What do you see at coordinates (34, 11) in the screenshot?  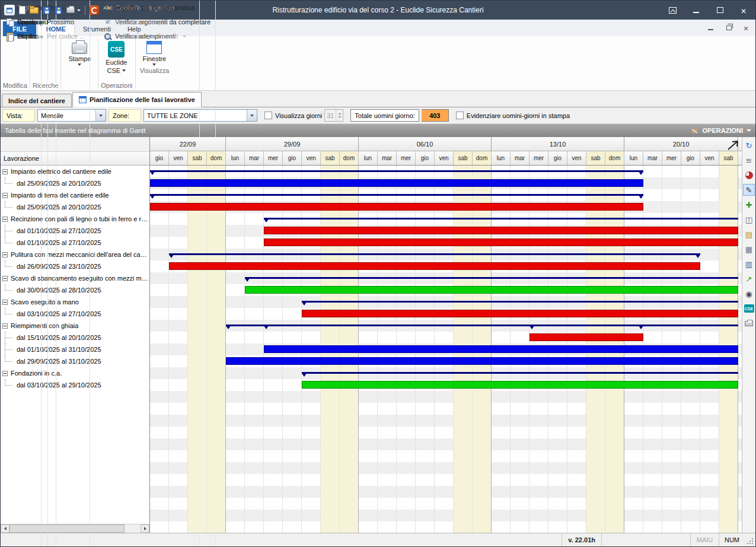 I see `open-button` at bounding box center [34, 11].